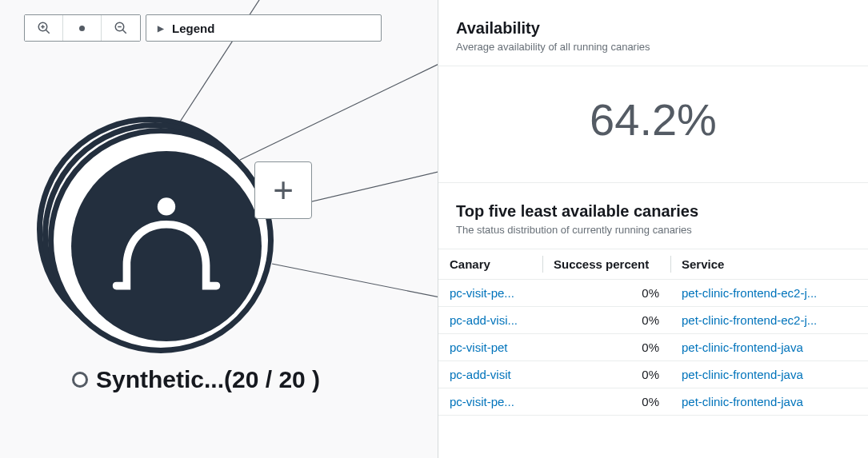 The width and height of the screenshot is (868, 458). Describe the element at coordinates (480, 374) in the screenshot. I see `canary-link: pc-add-visit` at that location.